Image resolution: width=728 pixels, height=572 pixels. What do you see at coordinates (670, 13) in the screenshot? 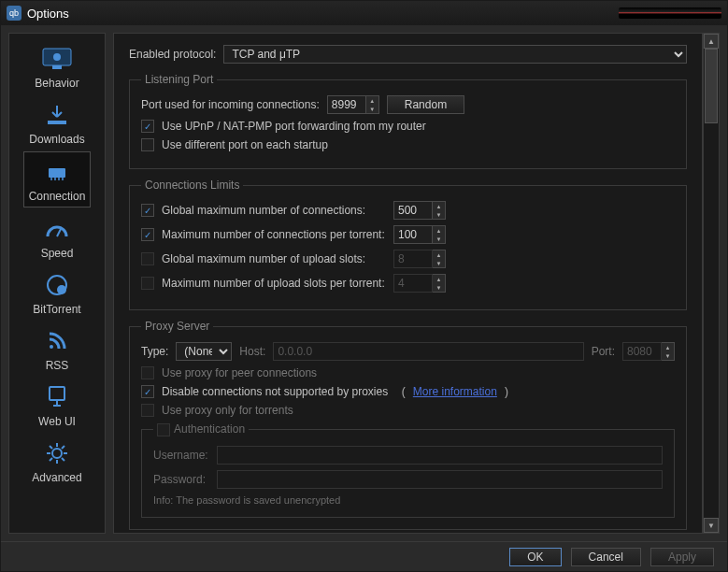
I see `window-controls` at bounding box center [670, 13].